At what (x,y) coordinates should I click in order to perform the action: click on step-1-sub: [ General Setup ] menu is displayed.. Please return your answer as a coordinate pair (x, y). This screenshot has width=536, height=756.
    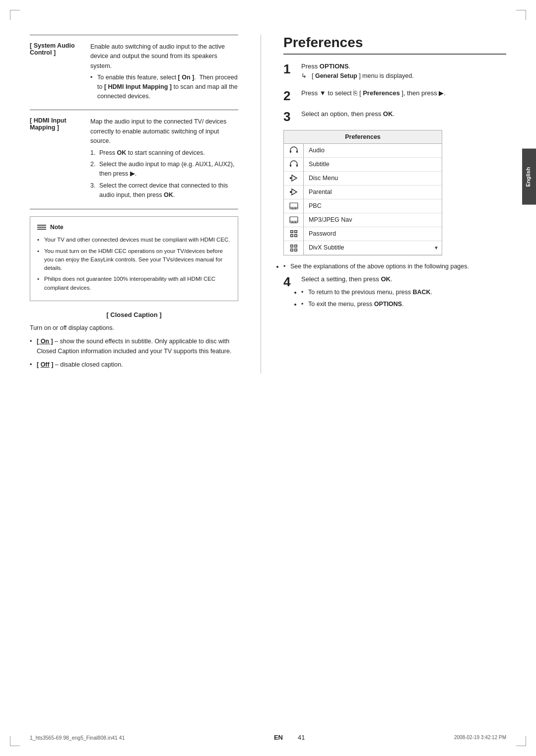
    Looking at the image, I should click on (404, 76).